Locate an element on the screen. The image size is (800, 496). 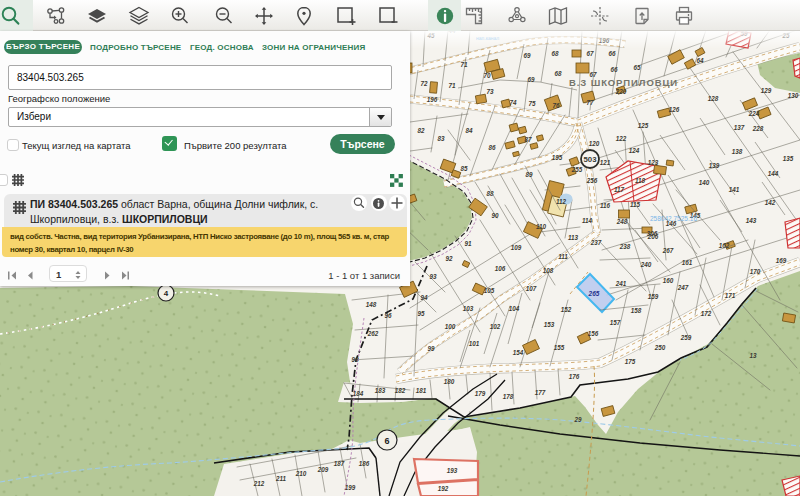
svg-text: 192 is located at coordinates (444, 488).